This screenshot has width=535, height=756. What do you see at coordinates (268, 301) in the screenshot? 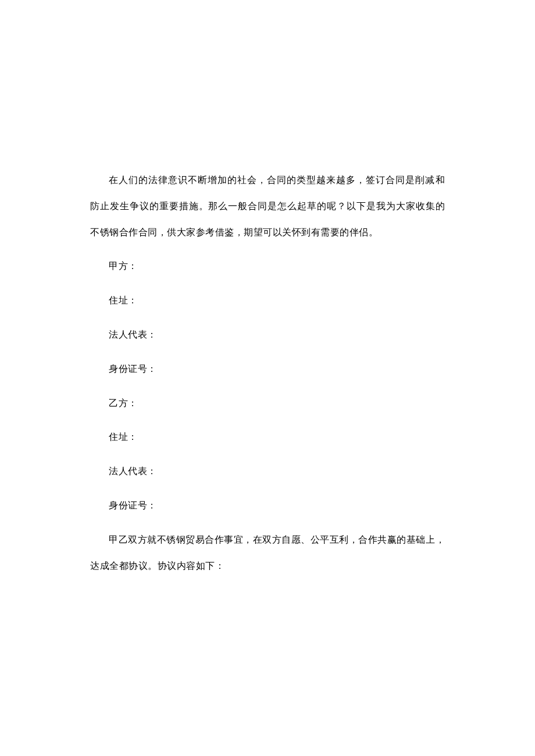
I see `party-a-address: 住址：` at bounding box center [268, 301].